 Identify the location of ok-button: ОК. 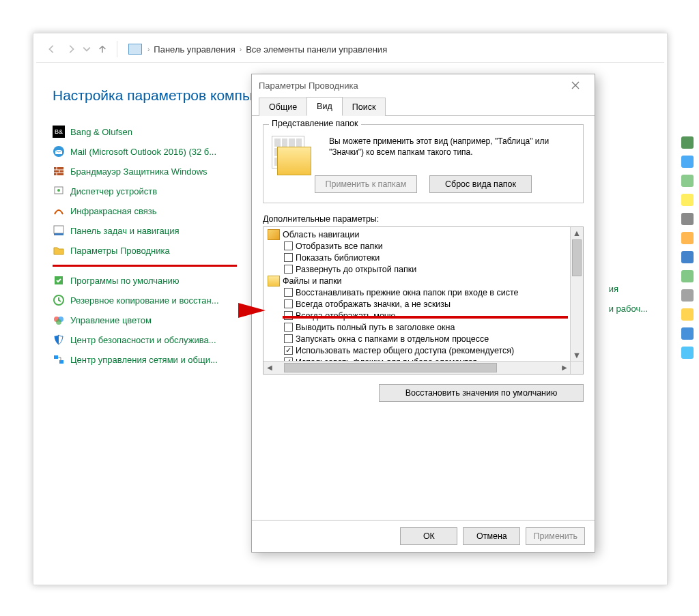
(429, 536).